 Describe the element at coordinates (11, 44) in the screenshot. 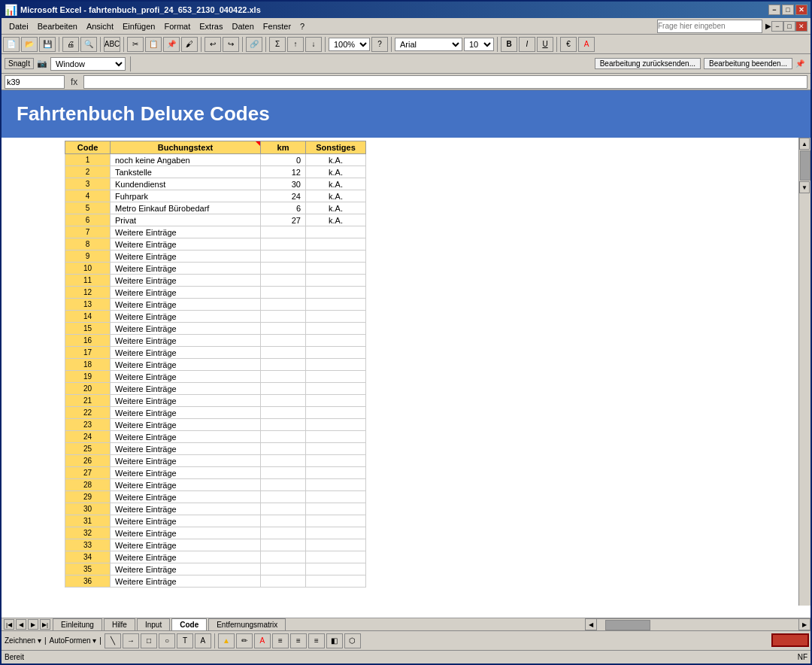

I see `new-button: 📄` at that location.